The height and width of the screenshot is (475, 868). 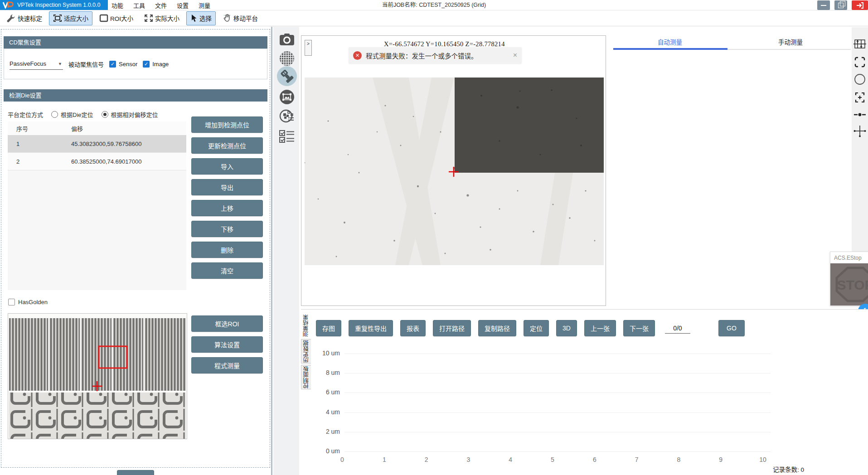 I want to click on error-icon: ✕, so click(x=357, y=55).